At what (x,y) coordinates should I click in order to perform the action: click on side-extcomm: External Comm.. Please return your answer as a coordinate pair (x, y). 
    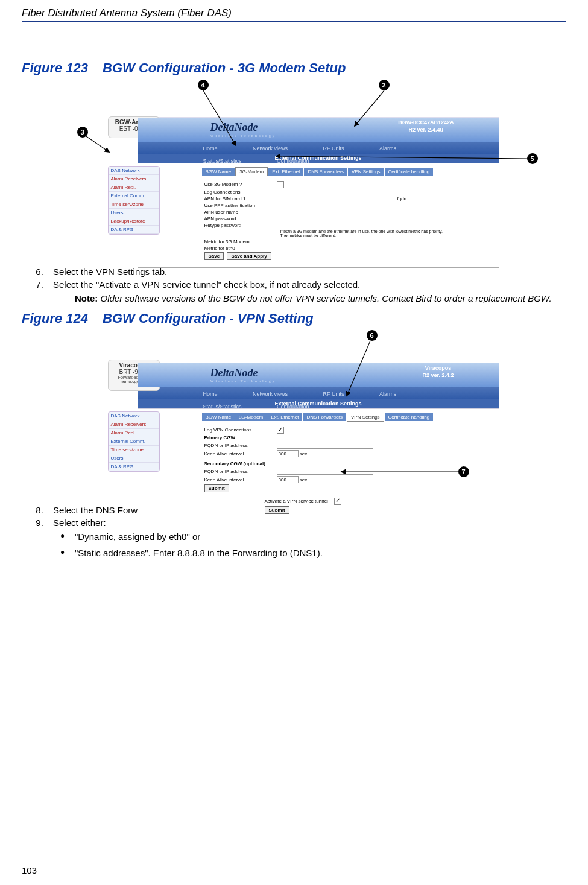
    Looking at the image, I should click on (134, 196).